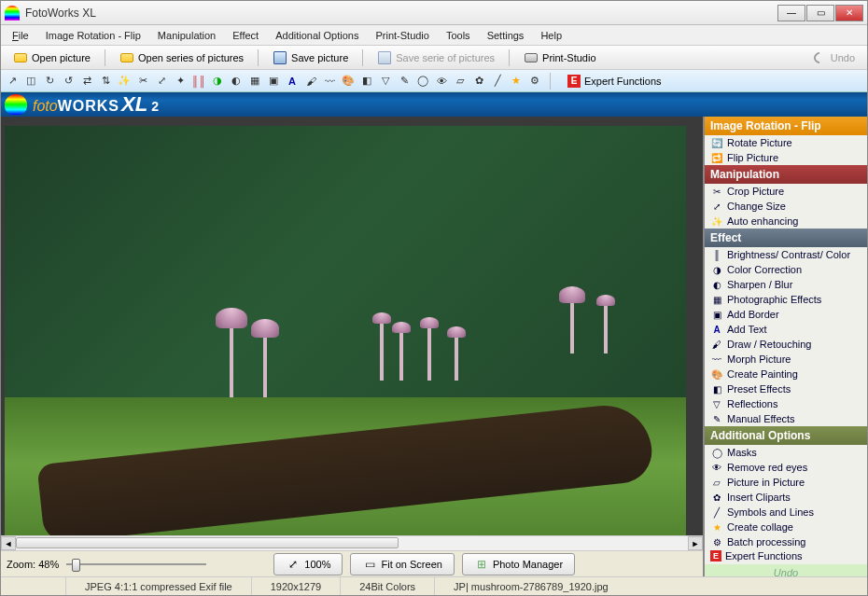 Image resolution: width=868 pixels, height=596 pixels. What do you see at coordinates (292, 81) in the screenshot?
I see `text-icon: A` at bounding box center [292, 81].